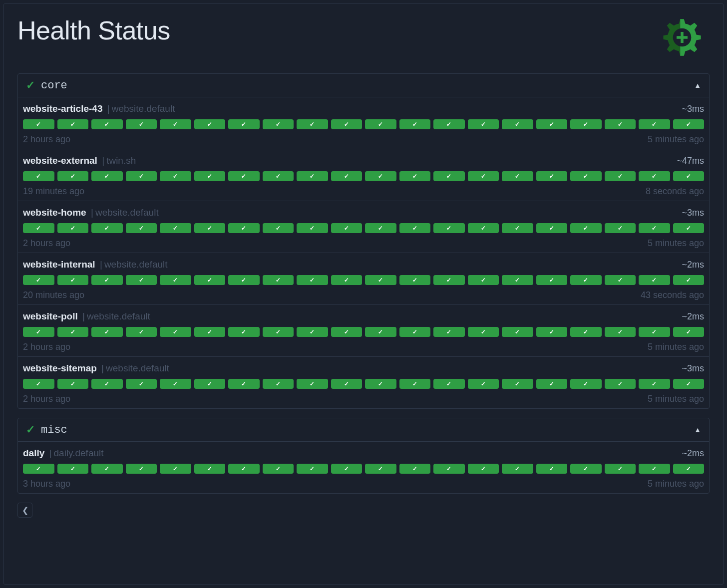  Describe the element at coordinates (364, 382) in the screenshot. I see `service-row: website-sitemap |website.default~3ms2 ho…` at that location.